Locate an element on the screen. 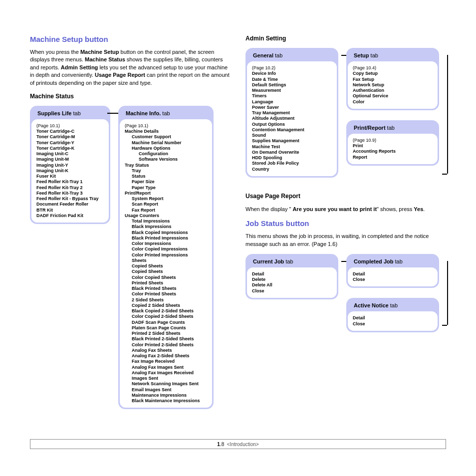 The height and width of the screenshot is (476, 476). list-item: Imaging Unit-K is located at coordinates (70, 171).